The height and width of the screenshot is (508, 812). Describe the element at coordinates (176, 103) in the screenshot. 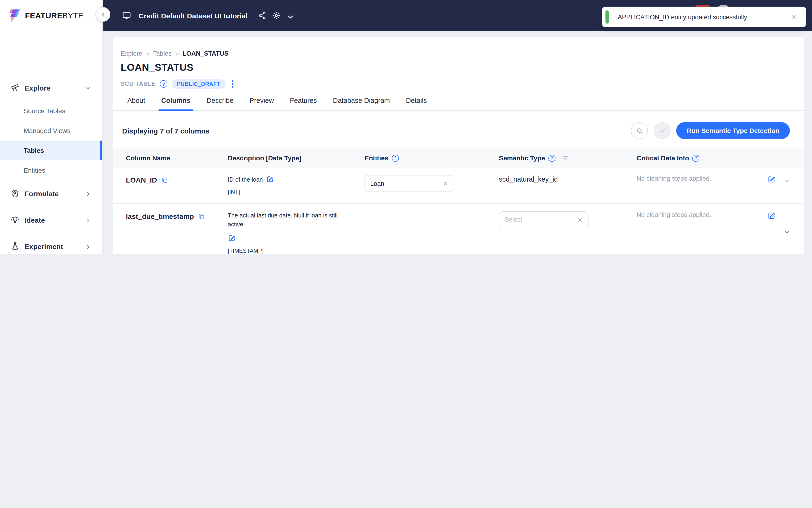

I see `tab-columns: Columns` at that location.